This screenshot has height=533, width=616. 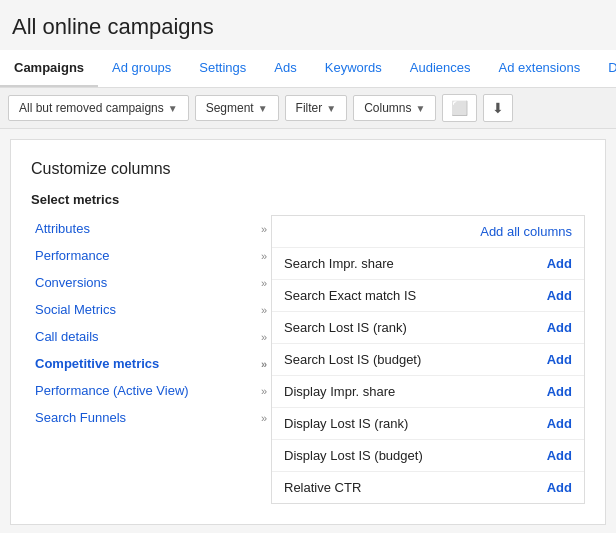 What do you see at coordinates (308, 200) in the screenshot?
I see `select-metrics-label: Select metrics` at bounding box center [308, 200].